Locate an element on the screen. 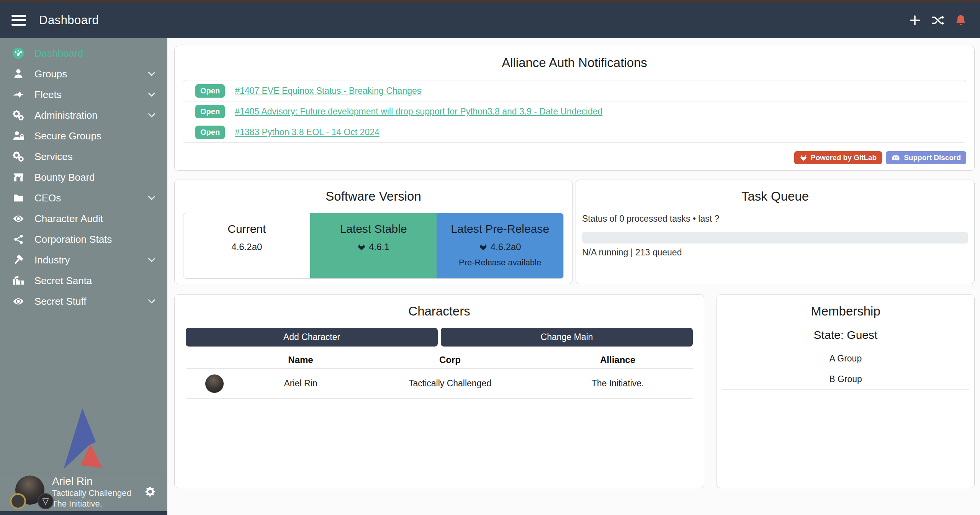 This screenshot has height=515, width=980. version-latest-stable: Latest Stable 4.6.1 is located at coordinates (374, 246).